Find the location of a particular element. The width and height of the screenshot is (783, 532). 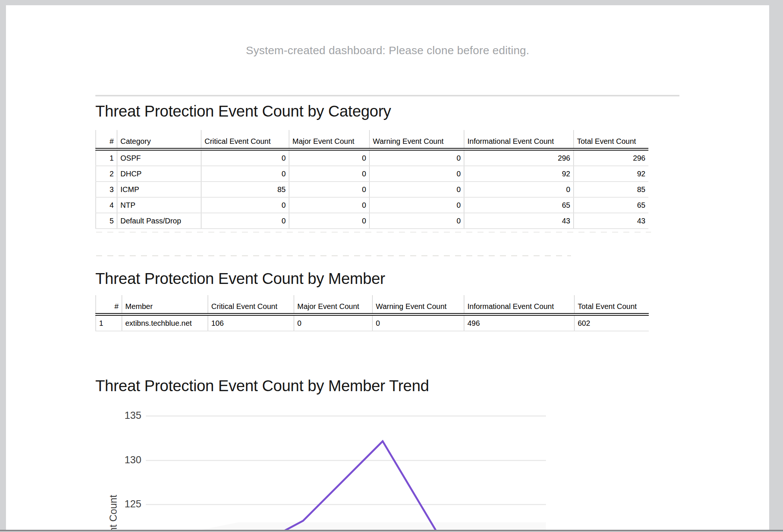

table-cell: 5 is located at coordinates (106, 221).